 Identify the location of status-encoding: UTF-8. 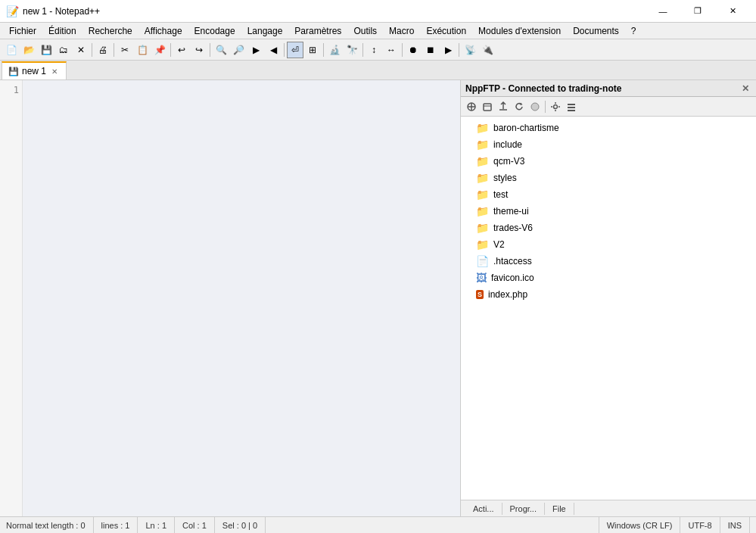
(700, 525).